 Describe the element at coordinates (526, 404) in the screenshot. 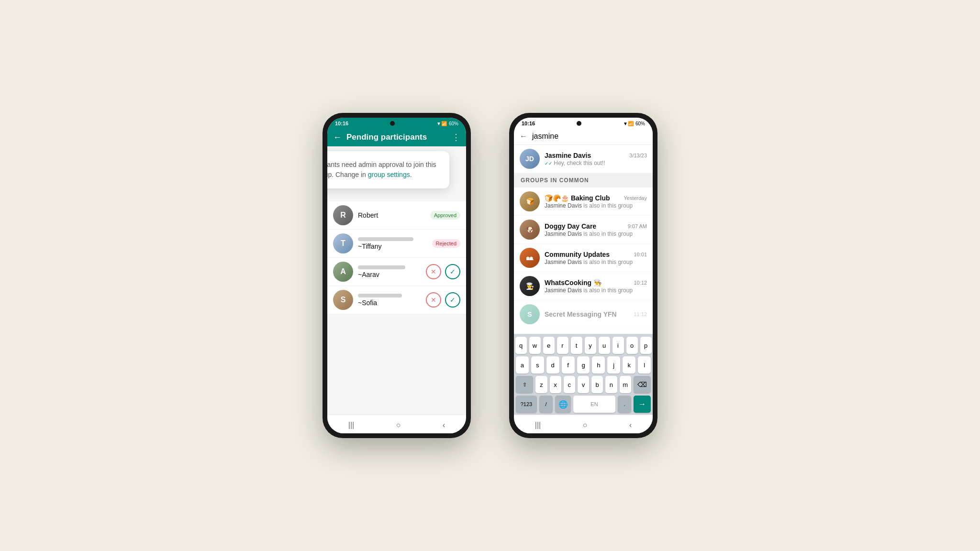

I see `numbers-key: ?123` at that location.